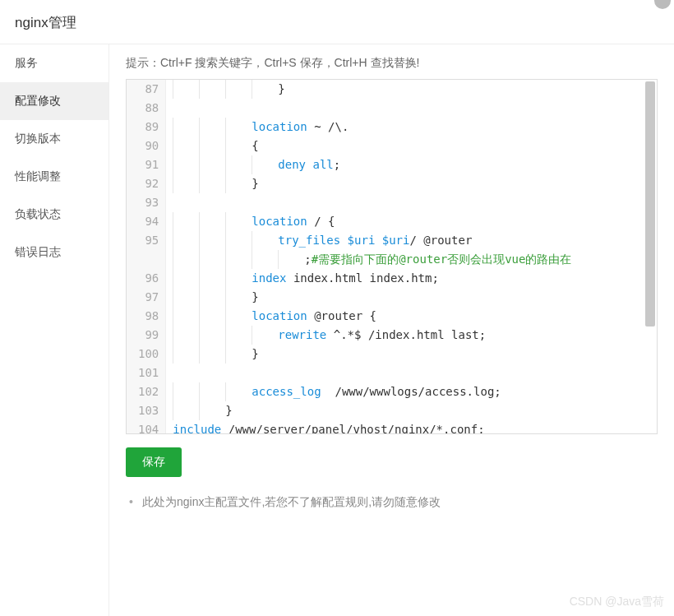 The width and height of the screenshot is (674, 616). I want to click on code-line: include /www/server/panel/vhost/nginx/*.…, so click(411, 427).